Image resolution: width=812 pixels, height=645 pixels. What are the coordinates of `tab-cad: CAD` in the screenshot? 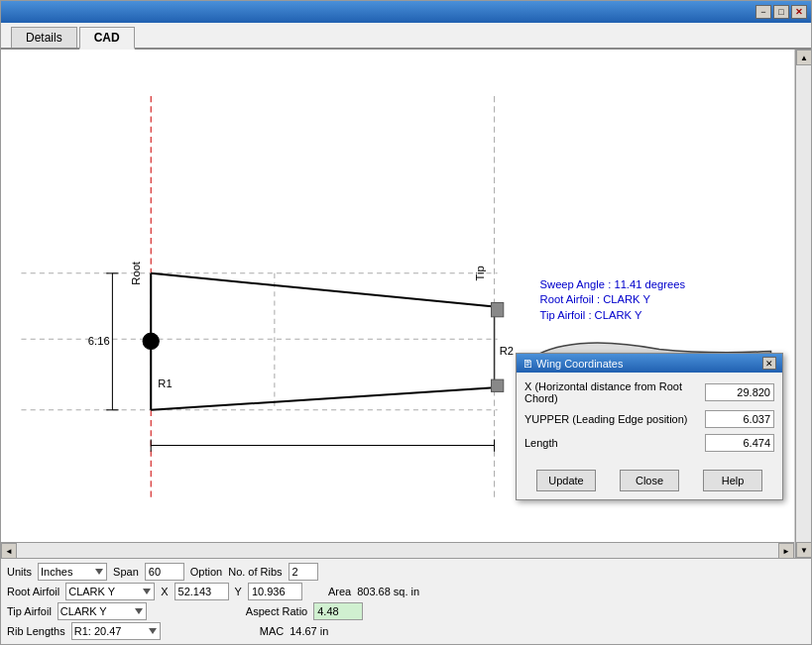 It's located at (107, 38).